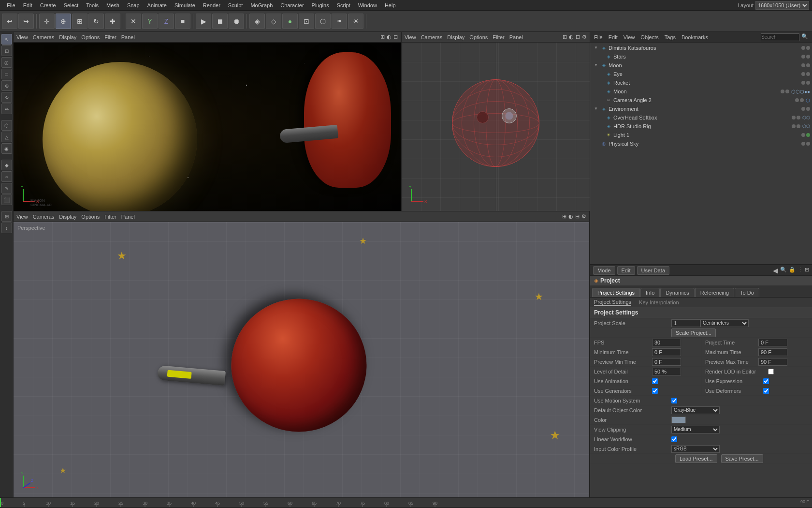  Describe the element at coordinates (667, 352) in the screenshot. I see `min-time-input` at that location.